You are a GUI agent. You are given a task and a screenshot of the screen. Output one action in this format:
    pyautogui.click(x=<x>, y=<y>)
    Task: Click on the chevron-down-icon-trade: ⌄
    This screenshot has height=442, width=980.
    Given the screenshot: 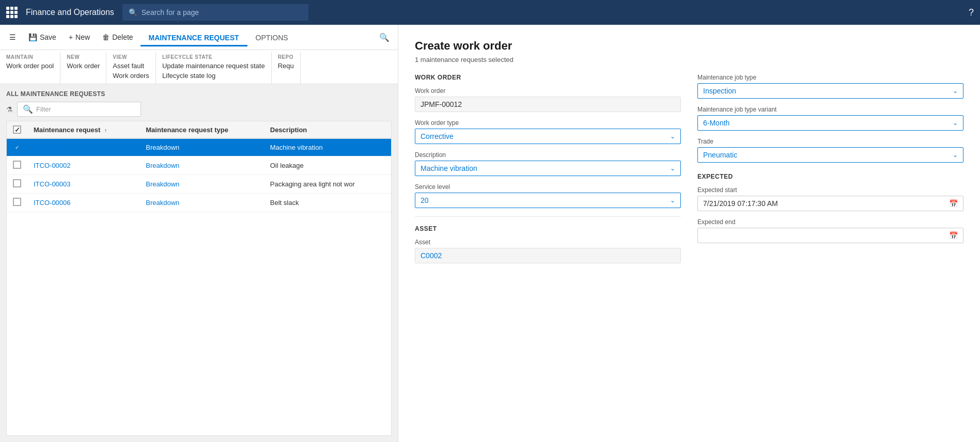 What is the action you would take?
    pyautogui.click(x=955, y=155)
    